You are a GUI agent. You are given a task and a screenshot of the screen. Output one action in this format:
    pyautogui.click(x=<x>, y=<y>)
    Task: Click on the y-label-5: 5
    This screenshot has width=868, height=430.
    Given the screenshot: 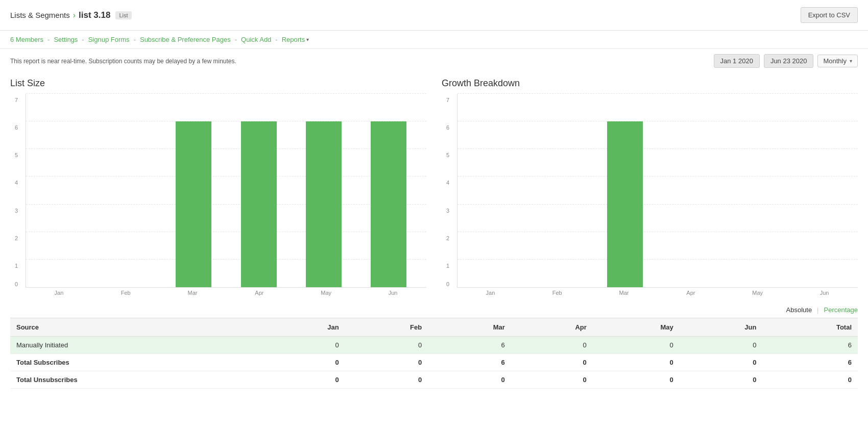 What is the action you would take?
    pyautogui.click(x=16, y=155)
    